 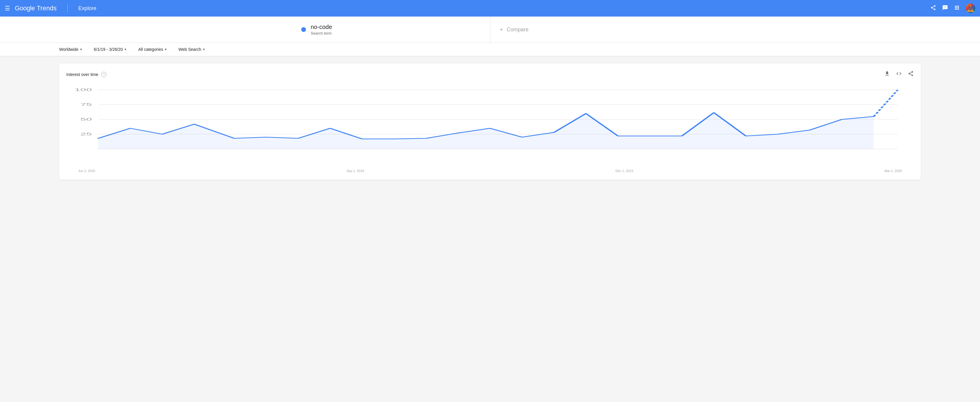 I want to click on share-icon, so click(x=933, y=8).